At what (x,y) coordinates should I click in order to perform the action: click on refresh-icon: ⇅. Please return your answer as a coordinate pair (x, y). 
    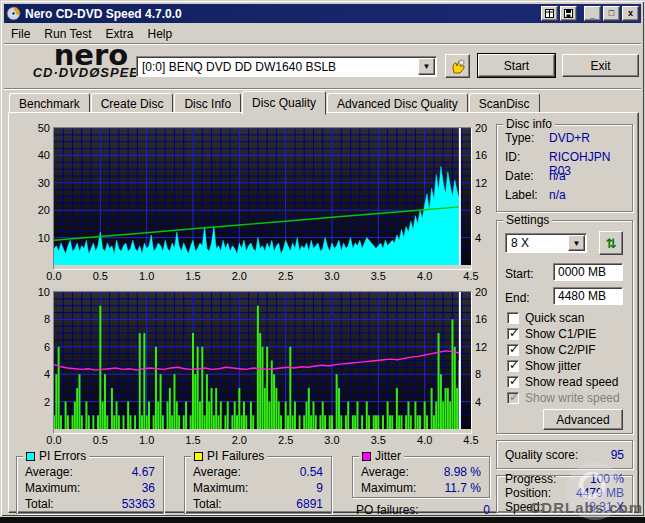
    Looking at the image, I should click on (612, 244).